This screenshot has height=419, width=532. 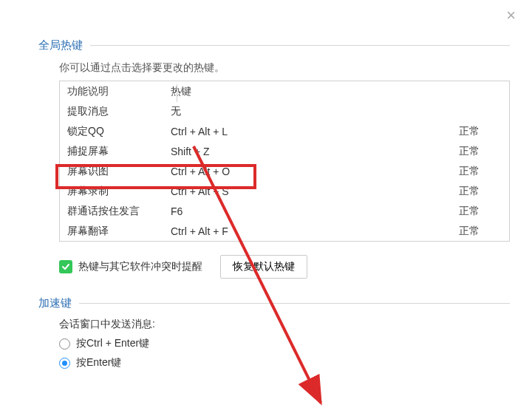 What do you see at coordinates (119, 191) in the screenshot?
I see `row-desc: 屏幕录制` at bounding box center [119, 191].